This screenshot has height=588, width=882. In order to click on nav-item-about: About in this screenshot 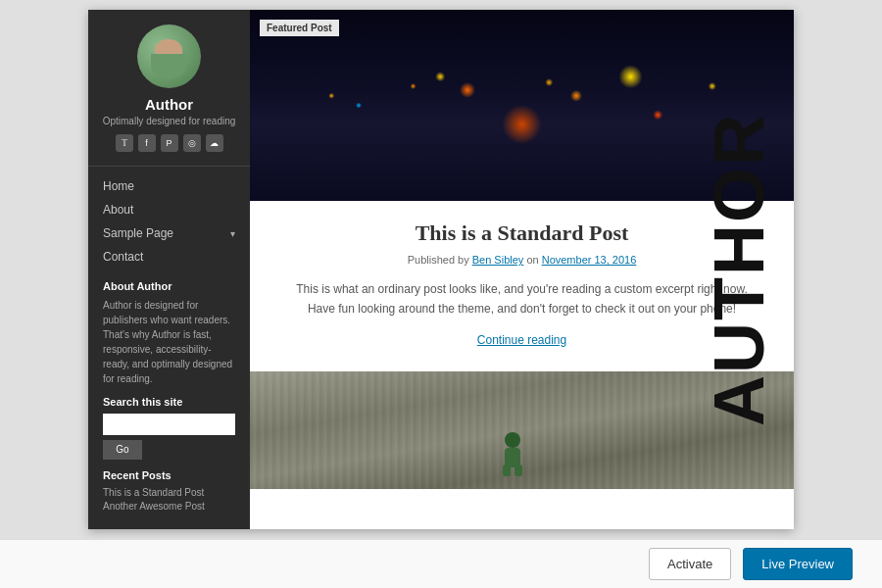, I will do `click(169, 210)`.